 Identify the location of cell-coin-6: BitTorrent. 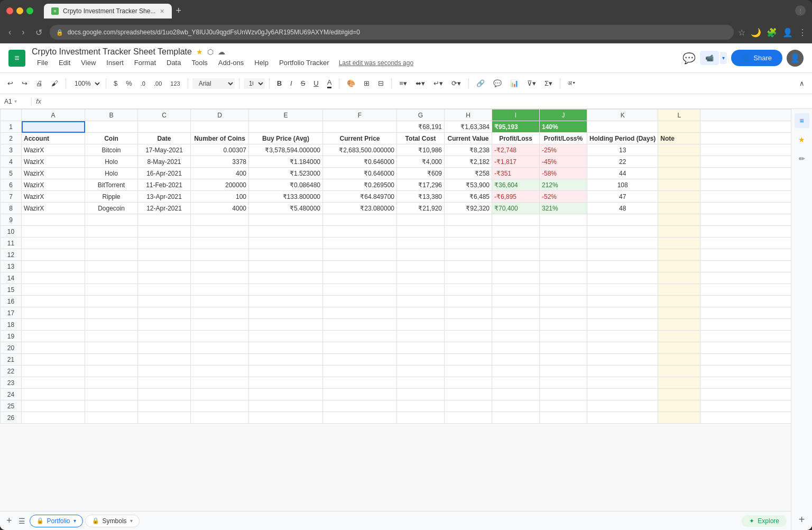
(112, 185).